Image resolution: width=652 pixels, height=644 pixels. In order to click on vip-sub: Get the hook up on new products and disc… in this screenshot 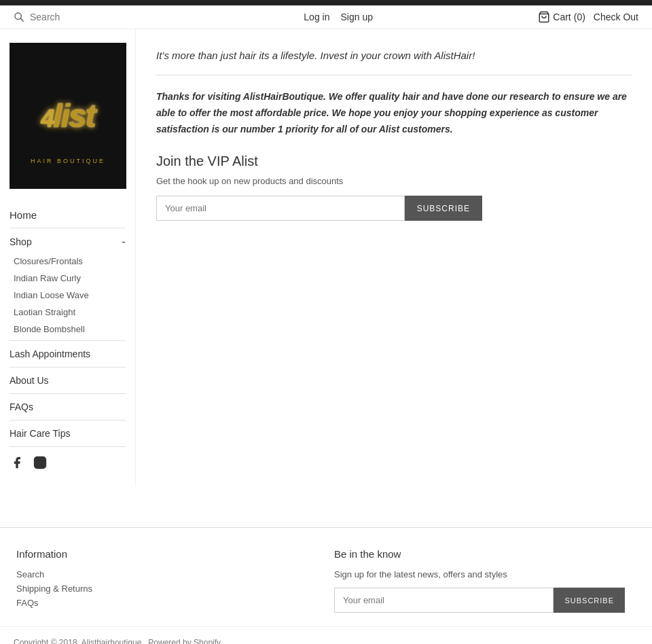, I will do `click(394, 181)`.